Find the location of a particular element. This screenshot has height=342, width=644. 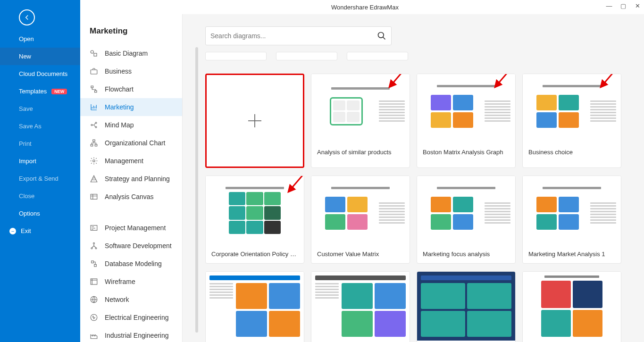

elec-icon is located at coordinates (94, 317).